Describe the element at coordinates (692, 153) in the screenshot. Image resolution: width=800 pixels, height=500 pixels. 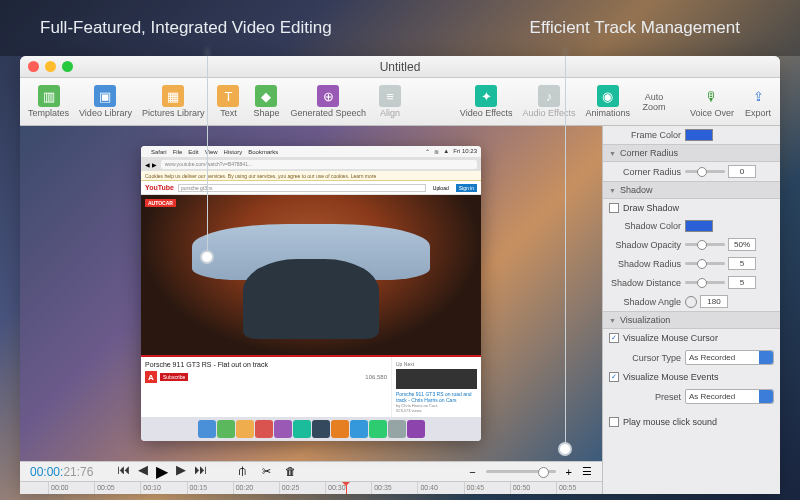
I see `section-corner-radius: Corner Radius` at that location.